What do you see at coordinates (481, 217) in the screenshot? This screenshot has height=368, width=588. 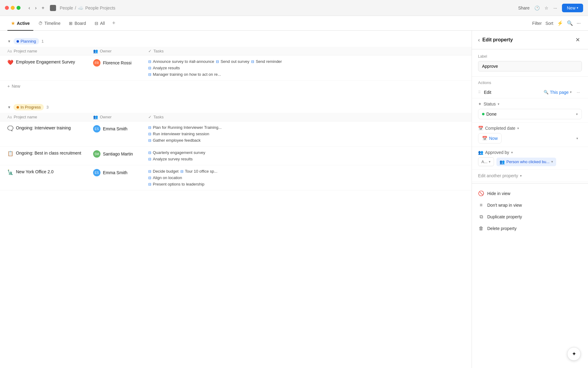 I see `duplicate-icon: ⧉` at bounding box center [481, 217].